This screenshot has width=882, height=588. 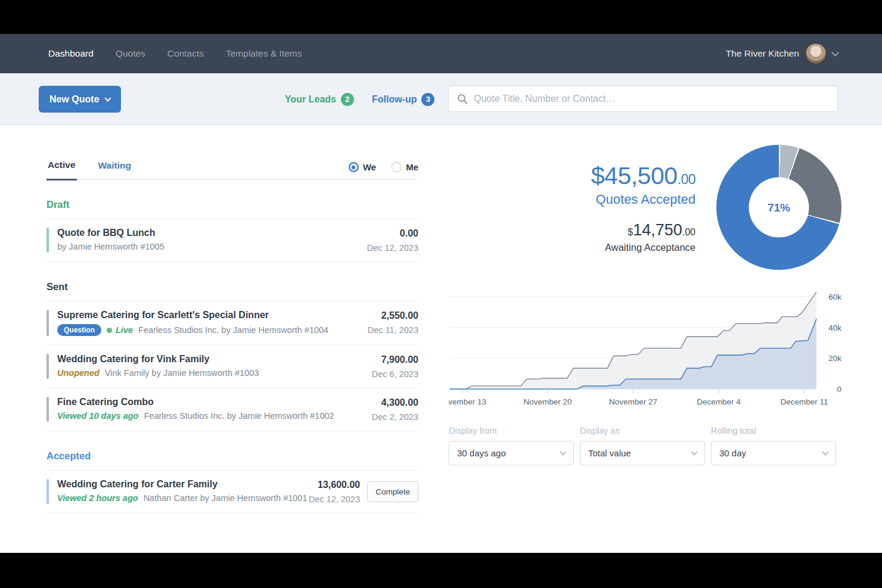 I want to click on account-name: The River Kitchen, so click(x=763, y=54).